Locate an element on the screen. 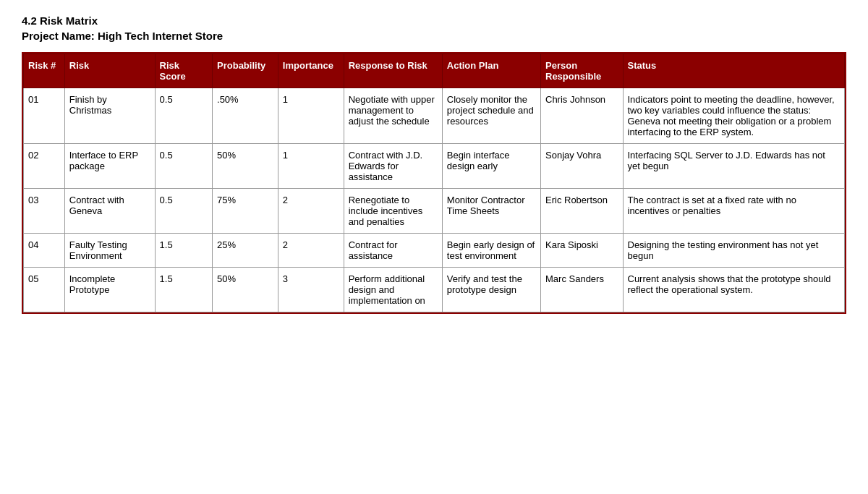 This screenshot has height=494, width=868. cell-num: 03 is located at coordinates (45, 211).